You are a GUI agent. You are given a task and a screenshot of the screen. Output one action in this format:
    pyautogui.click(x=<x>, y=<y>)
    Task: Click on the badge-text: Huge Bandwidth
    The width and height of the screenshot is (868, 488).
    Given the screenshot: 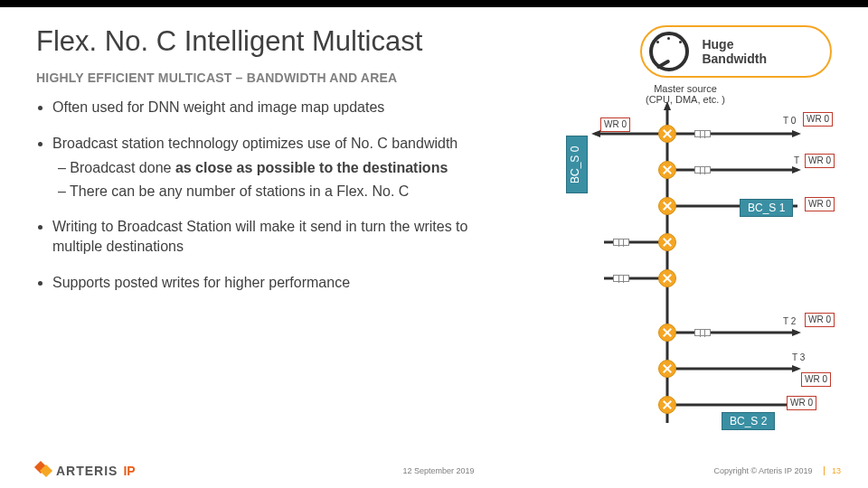 What is the action you would take?
    pyautogui.click(x=734, y=52)
    